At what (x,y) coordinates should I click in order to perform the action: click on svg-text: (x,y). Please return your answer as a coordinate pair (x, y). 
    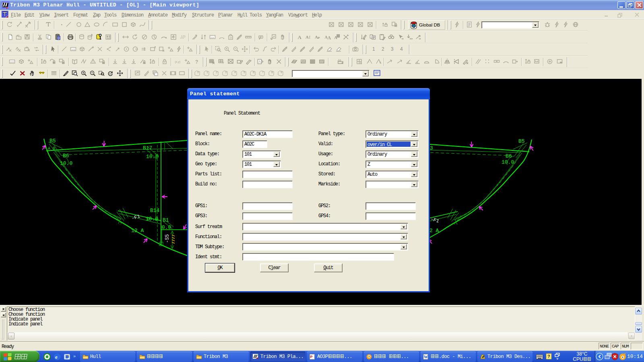
    Looking at the image, I should click on (178, 62).